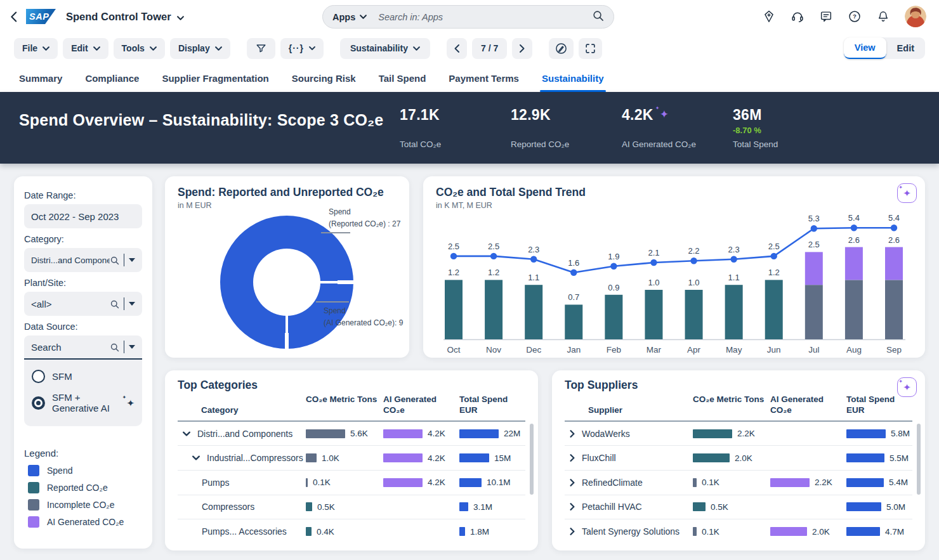 This screenshot has height=560, width=939. What do you see at coordinates (345, 434) in the screenshot?
I see `bar-cell: 5.6K` at bounding box center [345, 434].